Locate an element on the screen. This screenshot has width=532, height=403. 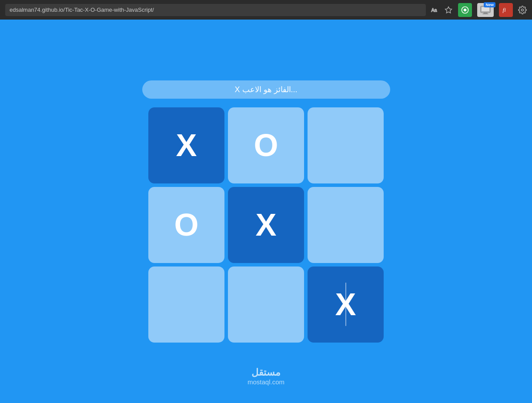
cell-1: O is located at coordinates (266, 145).